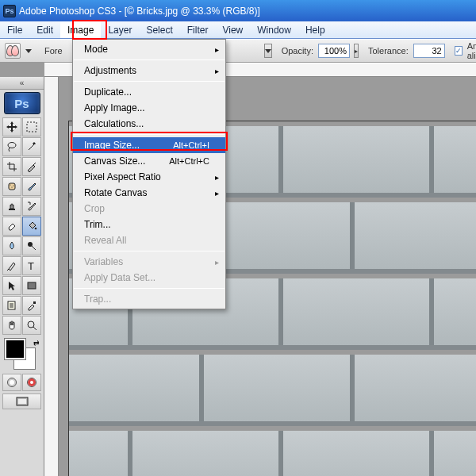 The height and width of the screenshot is (476, 476). What do you see at coordinates (12, 226) in the screenshot?
I see `tool-eraser` at bounding box center [12, 226].